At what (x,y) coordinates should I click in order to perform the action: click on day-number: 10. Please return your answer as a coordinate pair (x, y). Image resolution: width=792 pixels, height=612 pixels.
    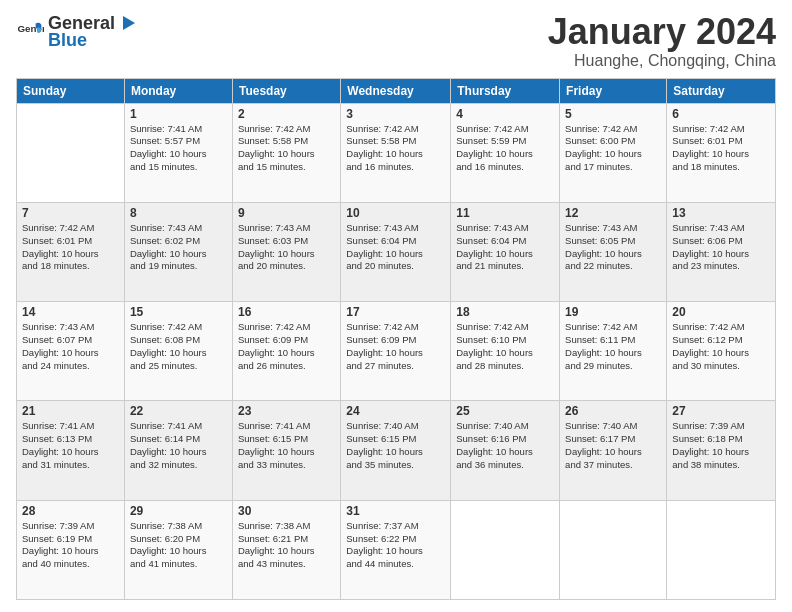
    Looking at the image, I should click on (396, 213).